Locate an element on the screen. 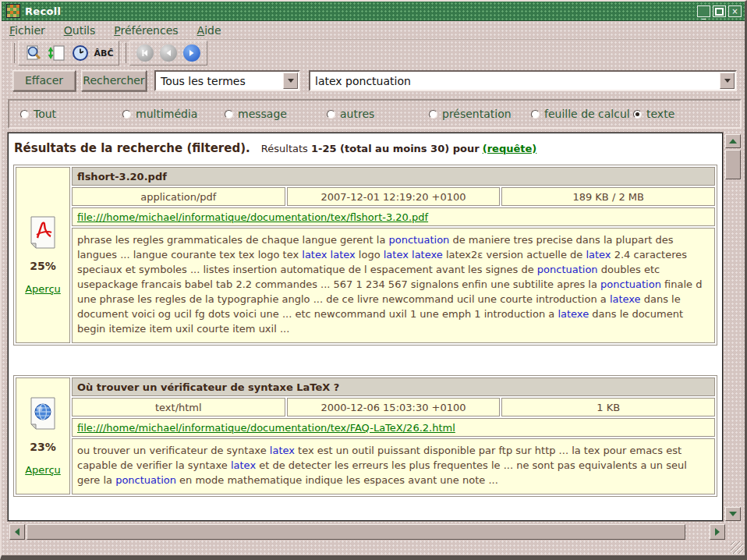 The height and width of the screenshot is (560, 747). arrow-right-icon is located at coordinates (717, 532).